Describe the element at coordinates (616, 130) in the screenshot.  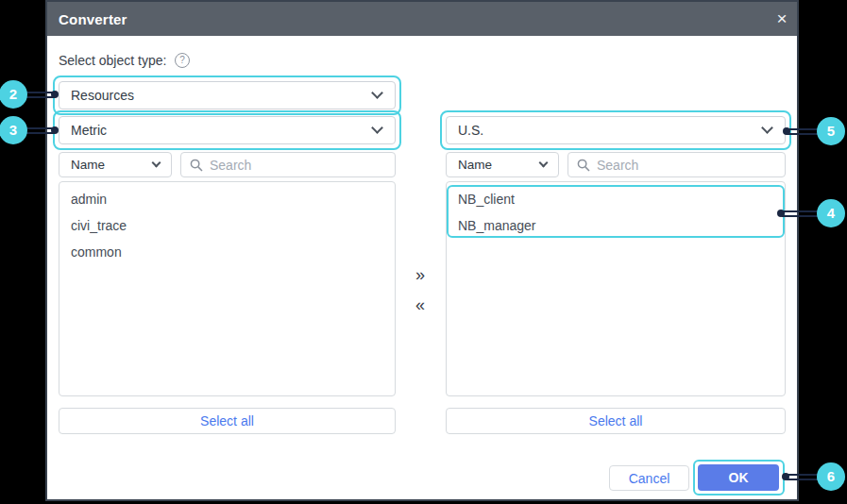
I see `right-subtype-select: U.S.` at that location.